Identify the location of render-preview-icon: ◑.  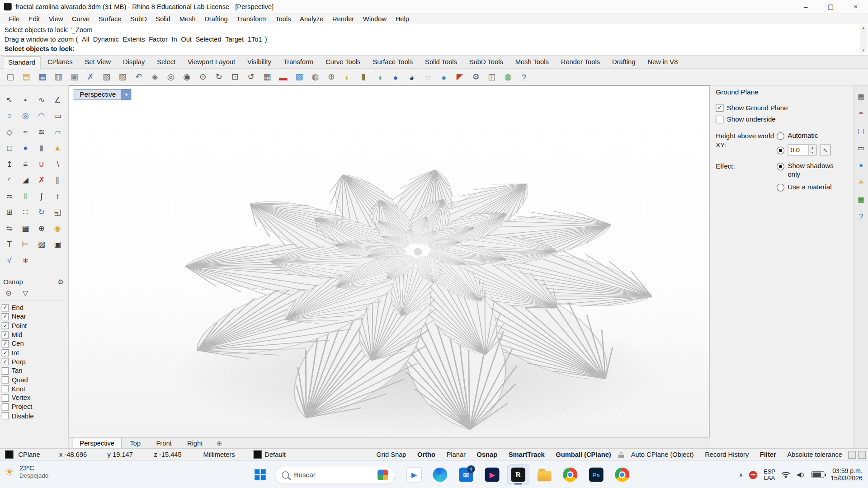
(380, 77).